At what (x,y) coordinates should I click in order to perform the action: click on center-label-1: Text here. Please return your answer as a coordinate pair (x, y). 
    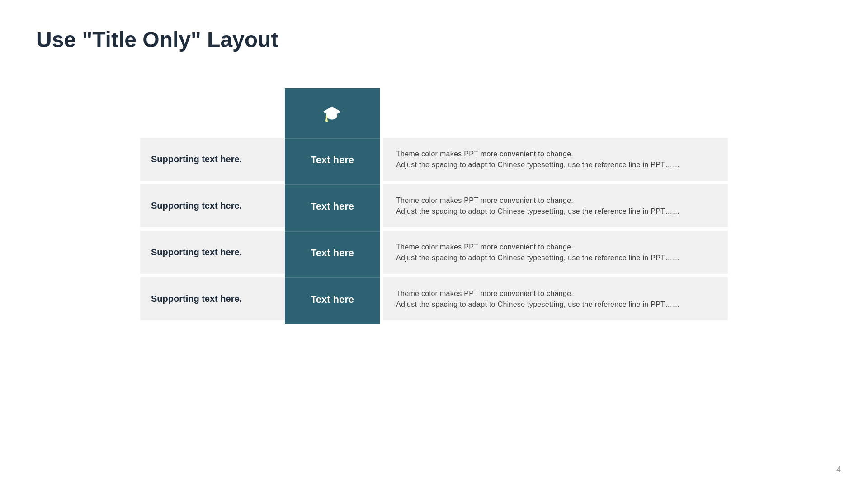
    Looking at the image, I should click on (332, 160).